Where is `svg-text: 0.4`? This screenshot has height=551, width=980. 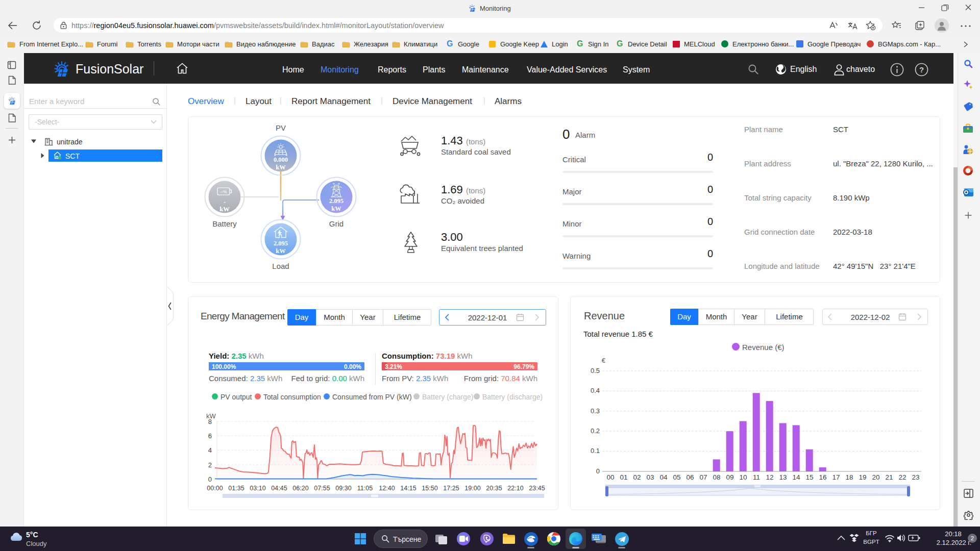
svg-text: 0.4 is located at coordinates (595, 391).